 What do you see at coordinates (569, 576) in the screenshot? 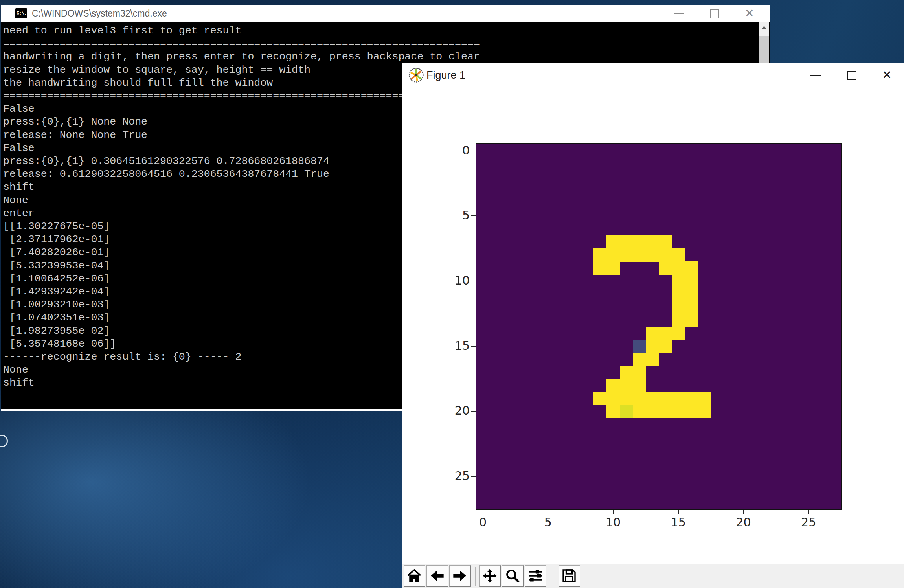
I see `toolbar-save-button` at bounding box center [569, 576].